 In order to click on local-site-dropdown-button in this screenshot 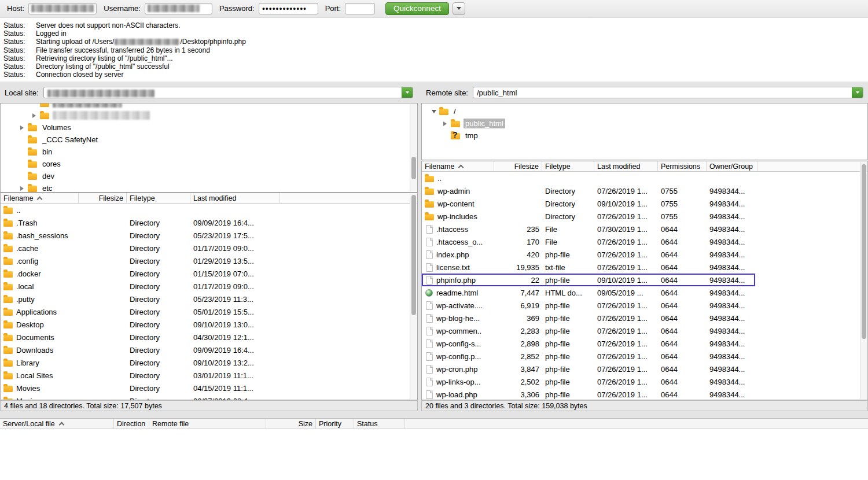, I will do `click(407, 93)`.